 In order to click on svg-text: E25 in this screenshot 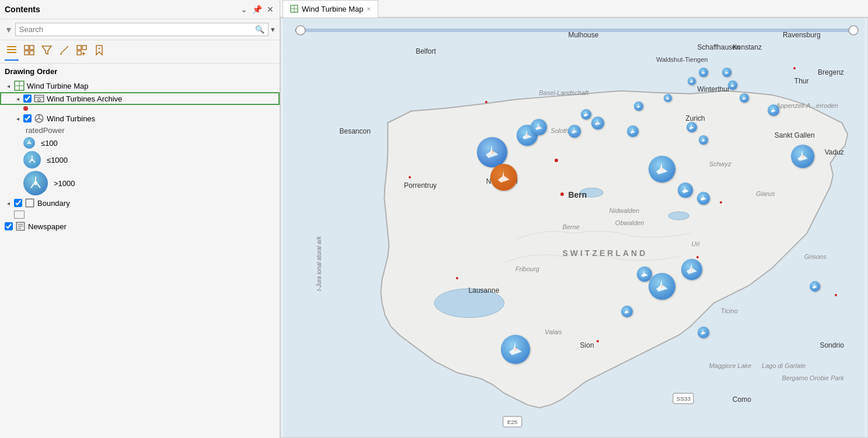, I will do `click(513, 422)`.